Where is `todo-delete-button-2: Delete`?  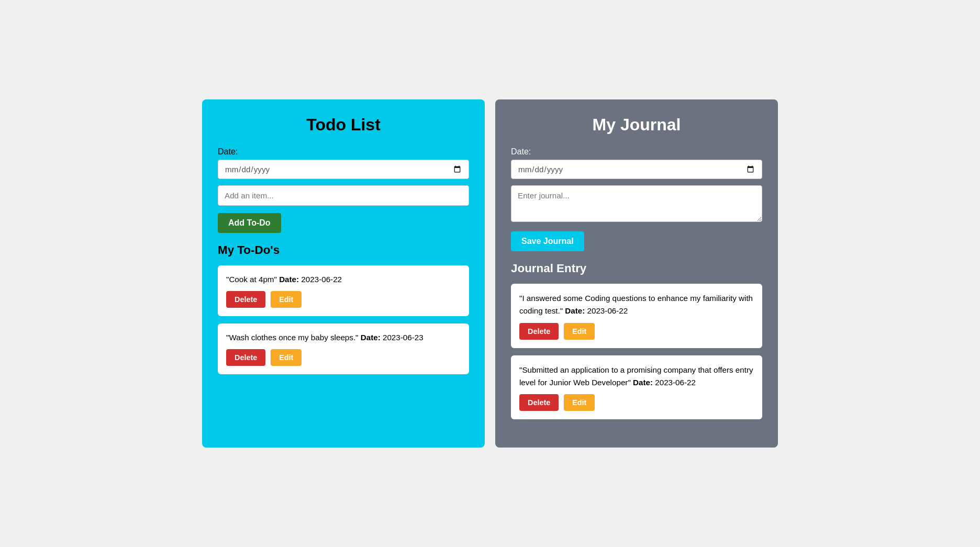 todo-delete-button-2: Delete is located at coordinates (246, 358).